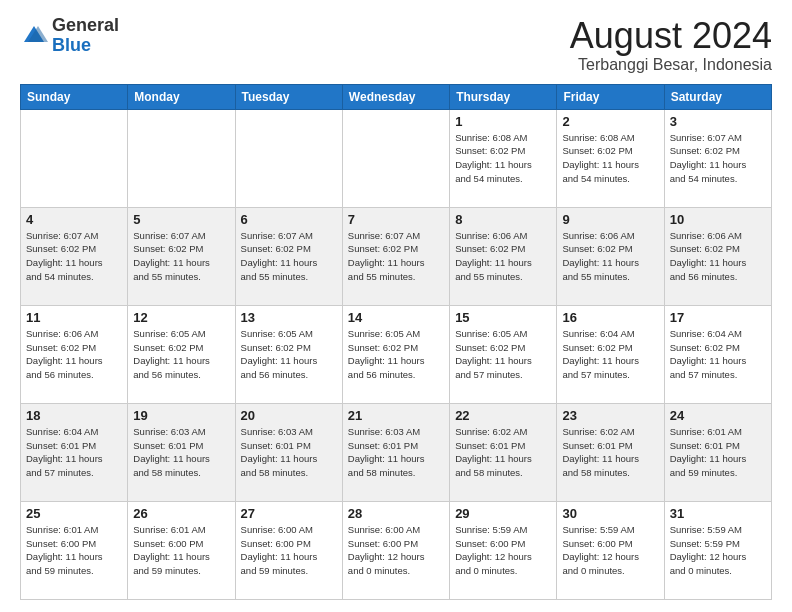 The image size is (792, 612). What do you see at coordinates (396, 550) in the screenshot?
I see `calendar-cell: 28Sunrise: 6:00 AM Sunset: 6:00 PM Dayli…` at bounding box center [396, 550].